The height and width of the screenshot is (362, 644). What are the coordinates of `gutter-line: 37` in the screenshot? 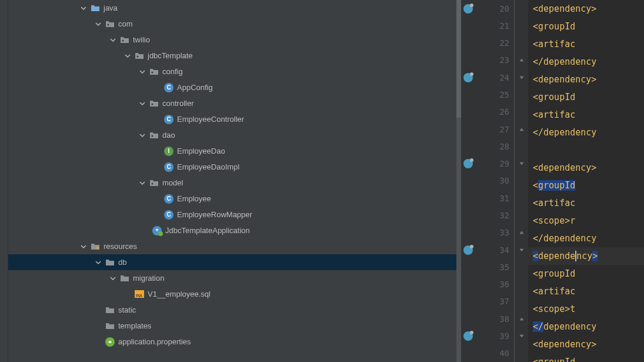 It's located at (488, 301).